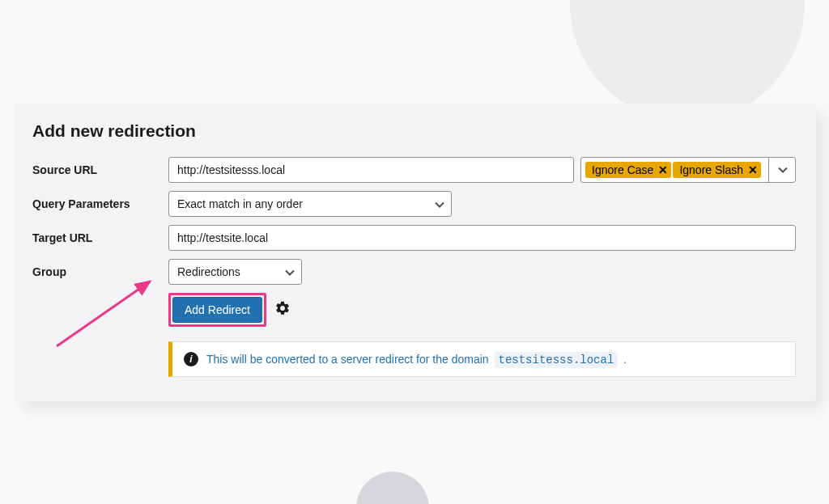 Image resolution: width=829 pixels, height=504 pixels. I want to click on target-label: Target URL, so click(100, 238).